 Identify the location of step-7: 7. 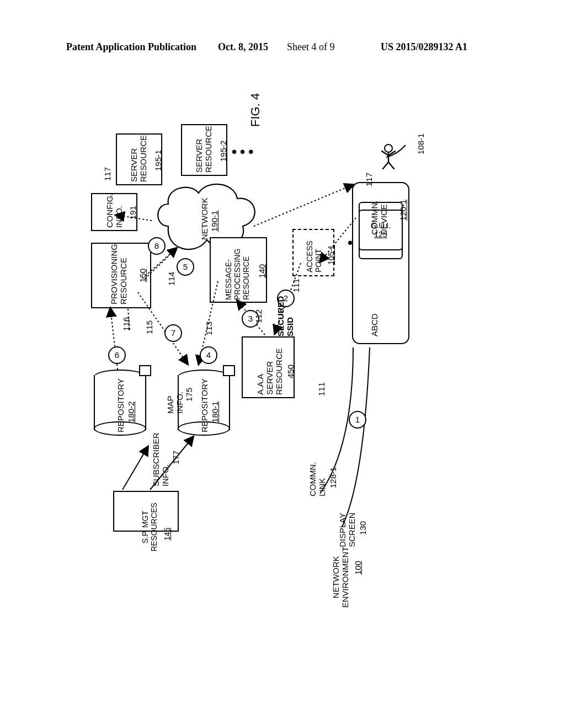
(173, 333).